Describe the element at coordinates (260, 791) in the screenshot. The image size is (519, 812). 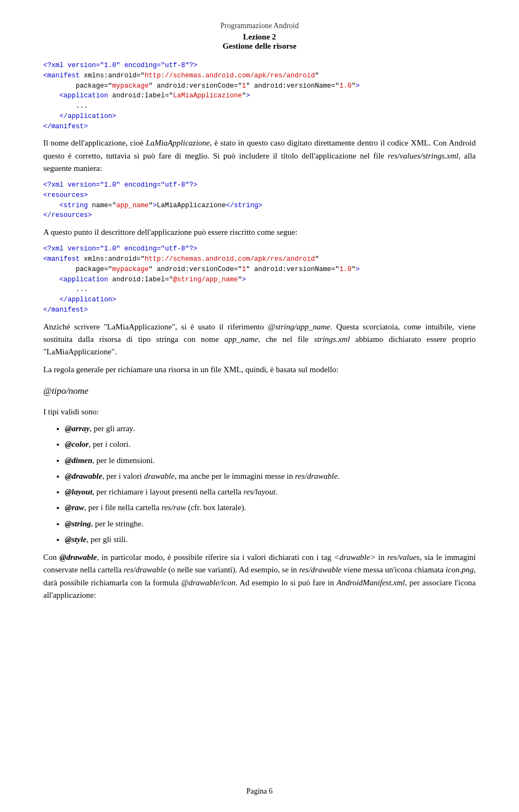
I see `page-footer: Pagina 6` at that location.